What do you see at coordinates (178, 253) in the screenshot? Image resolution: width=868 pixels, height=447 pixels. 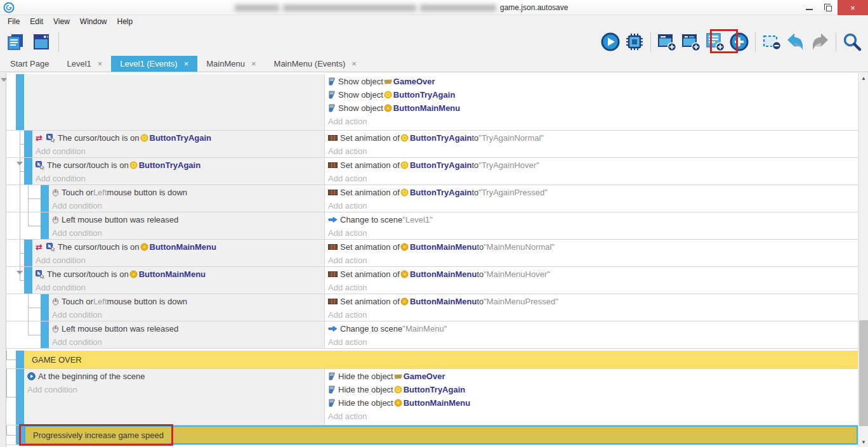 I see `conditions-cell: ⇄The cursor/touch is on ButtonMainMenuAd…` at bounding box center [178, 253].